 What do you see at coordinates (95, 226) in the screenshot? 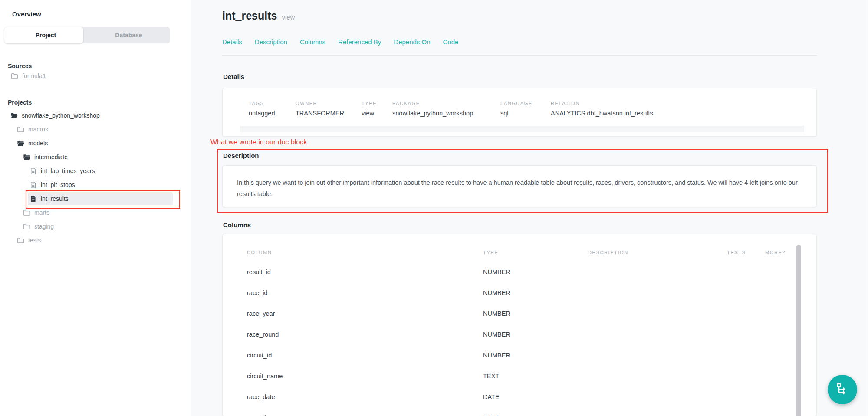
I see `sidebar-item-staging: staging` at bounding box center [95, 226].